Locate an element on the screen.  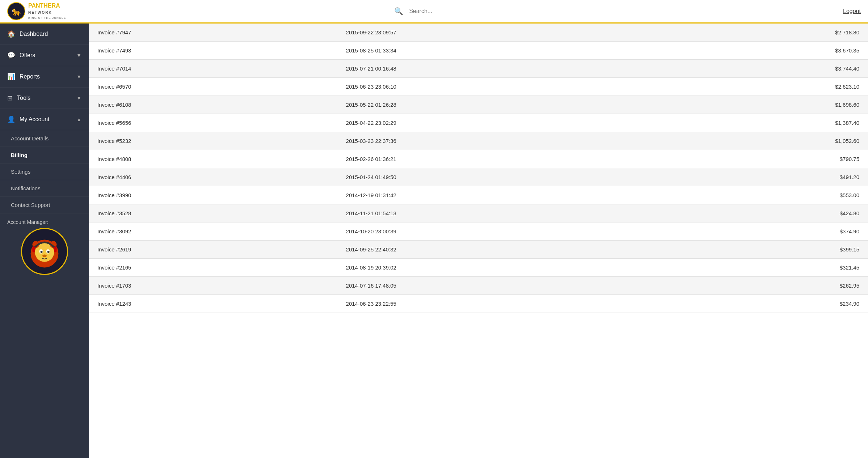
table-row: Invoice #5232 2015-03-23 22:37:36 $1,052… is located at coordinates (479, 141).